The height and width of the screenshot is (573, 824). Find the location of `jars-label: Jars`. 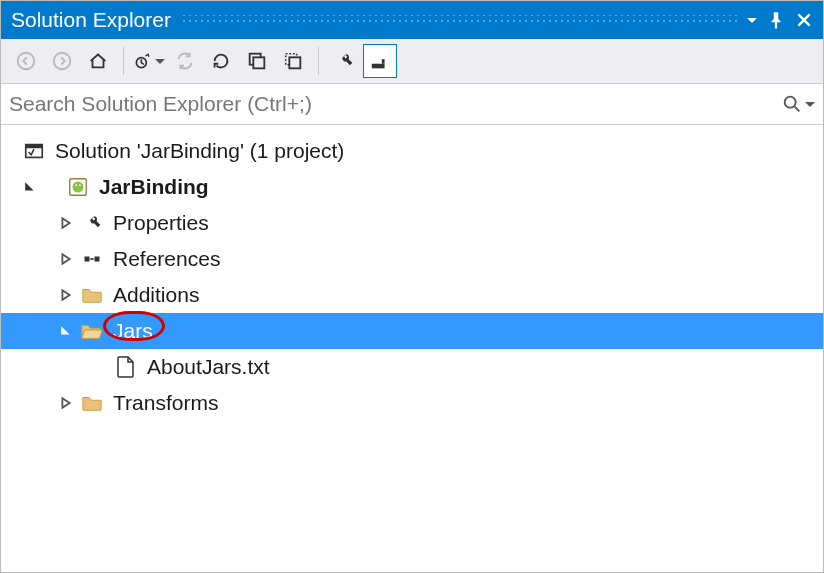

jars-label: Jars is located at coordinates (133, 331).